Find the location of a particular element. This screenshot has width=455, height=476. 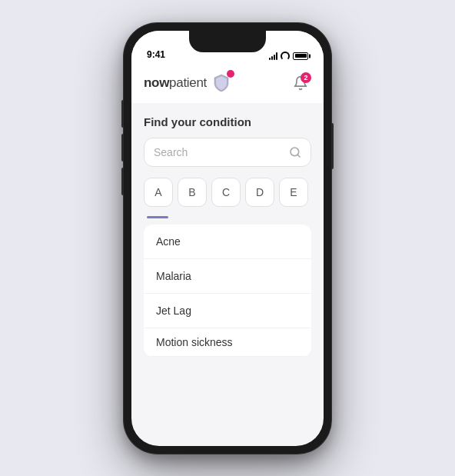

signal-icon is located at coordinates (274, 56).